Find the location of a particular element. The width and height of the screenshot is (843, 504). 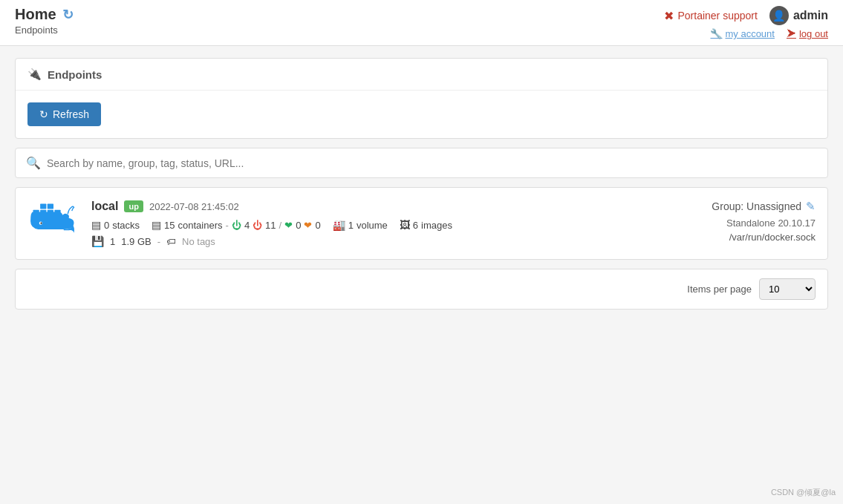

volume-icon: 🏭 is located at coordinates (339, 225).